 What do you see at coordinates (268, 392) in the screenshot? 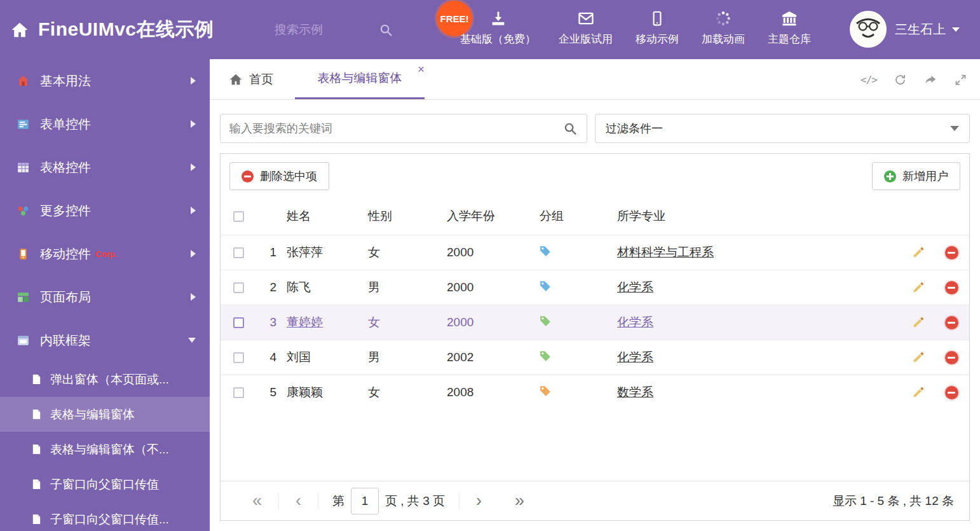
I see `row-number: 5` at bounding box center [268, 392].